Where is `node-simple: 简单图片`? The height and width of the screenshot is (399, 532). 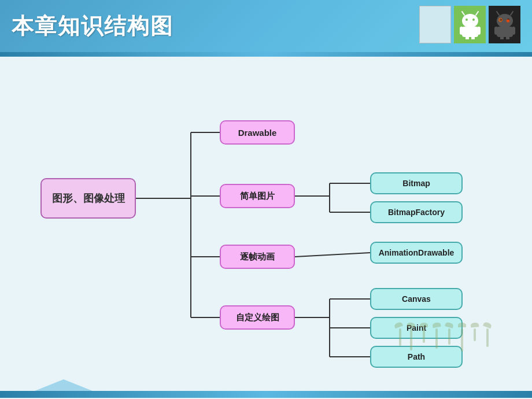 node-simple: 简单图片 is located at coordinates (257, 196).